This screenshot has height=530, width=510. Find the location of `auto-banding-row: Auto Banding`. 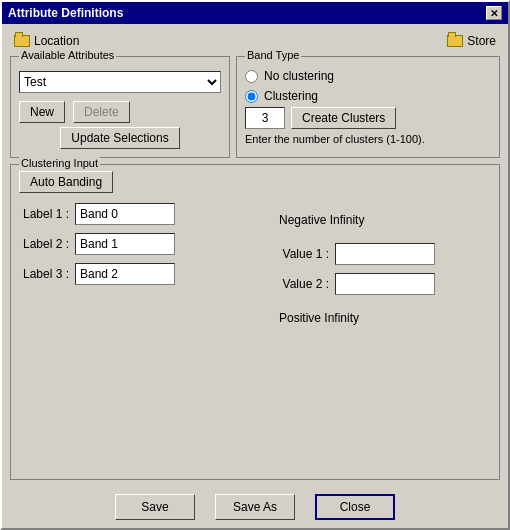

auto-banding-row: Auto Banding is located at coordinates (255, 182).